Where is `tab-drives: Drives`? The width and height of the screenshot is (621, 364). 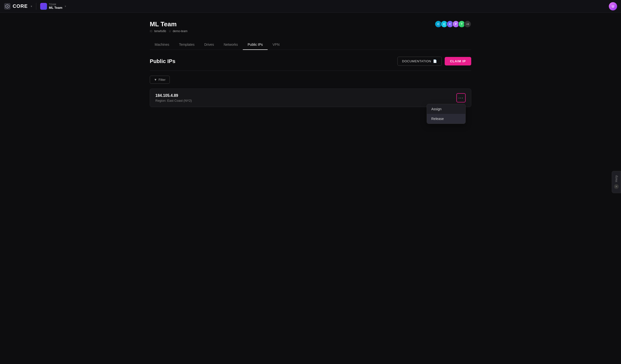 tab-drives: Drives is located at coordinates (209, 45).